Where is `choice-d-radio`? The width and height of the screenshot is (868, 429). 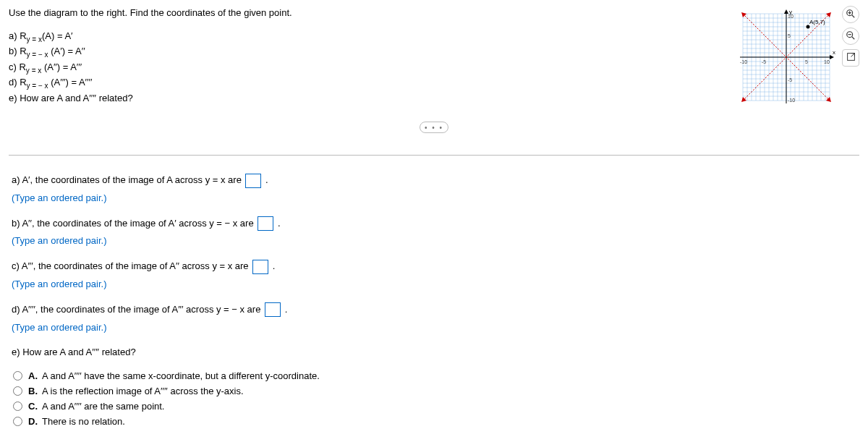 choice-d-radio is located at coordinates (17, 421).